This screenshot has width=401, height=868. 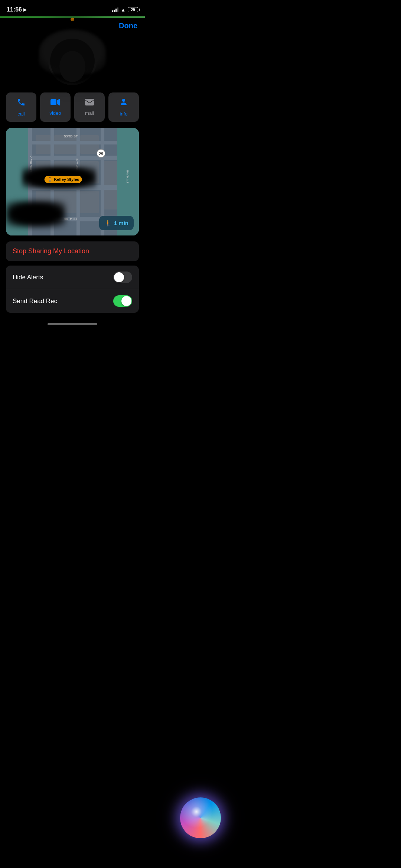 What do you see at coordinates (67, 179) in the screenshot?
I see `contact-map-name: Kelley Styles` at bounding box center [67, 179].